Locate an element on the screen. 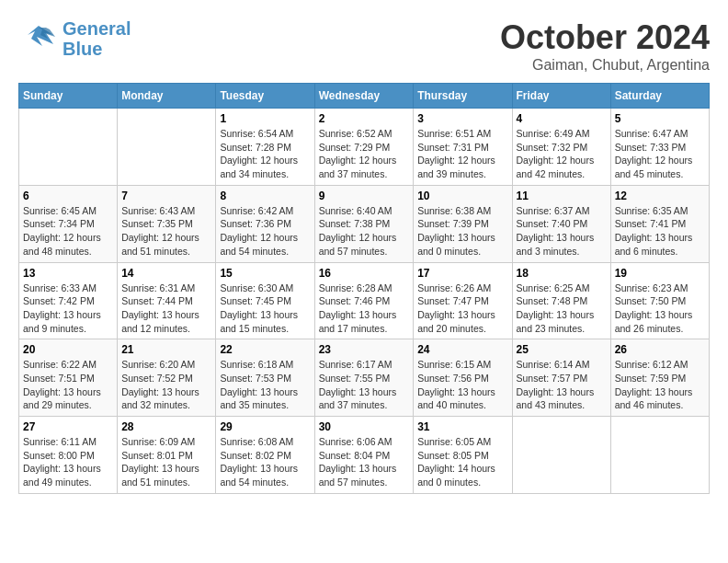 The width and height of the screenshot is (728, 563). calendar-cell: 27Sunrise: 6:11 AM Sunset: 8:00 PM Dayli… is located at coordinates (68, 455).